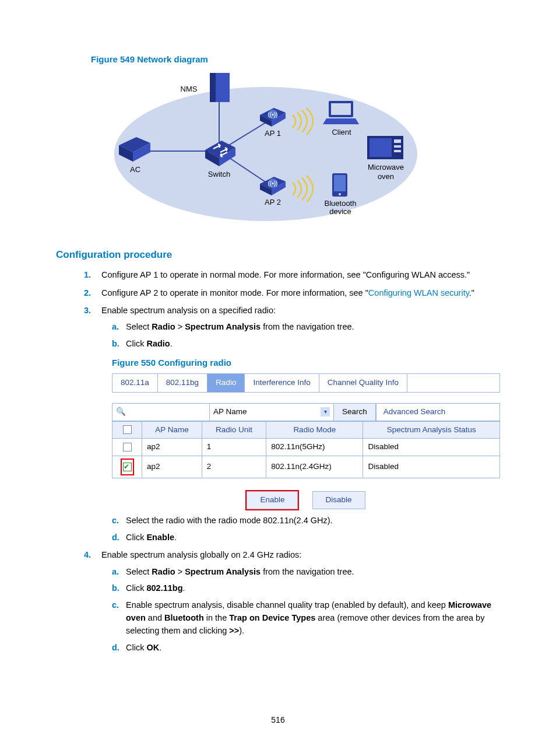 Image resolution: width=556 pixels, height=756 pixels. What do you see at coordinates (342, 132) in the screenshot?
I see `svg-text: Client` at bounding box center [342, 132].